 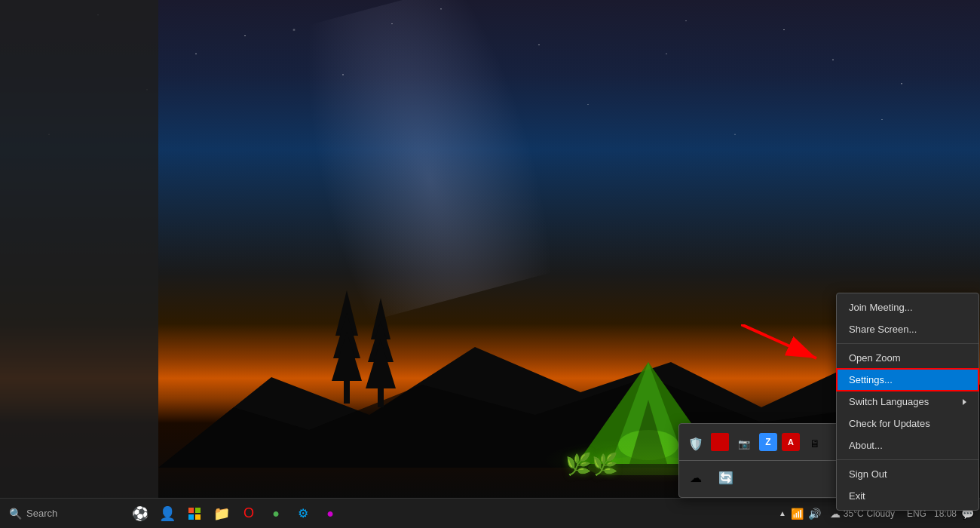 I want to click on menu-label-about: About..., so click(x=865, y=445).